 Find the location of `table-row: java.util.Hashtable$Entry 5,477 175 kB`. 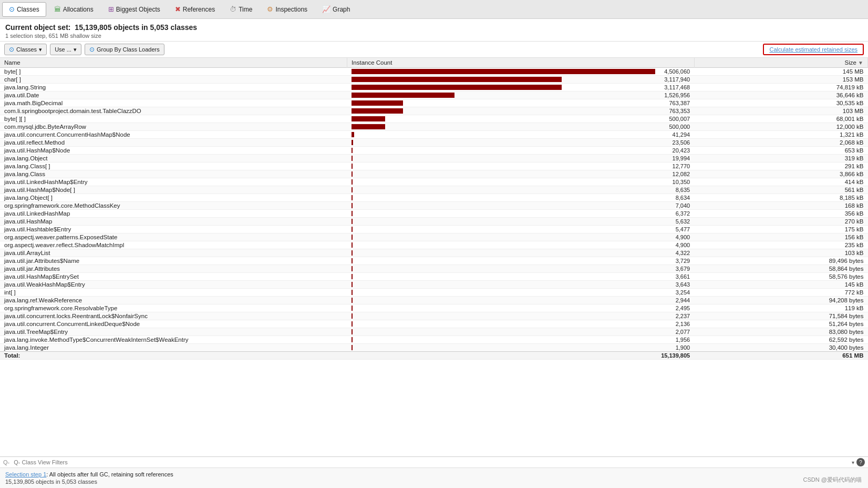

table-row: java.util.Hashtable$Entry 5,477 175 kB is located at coordinates (434, 229).